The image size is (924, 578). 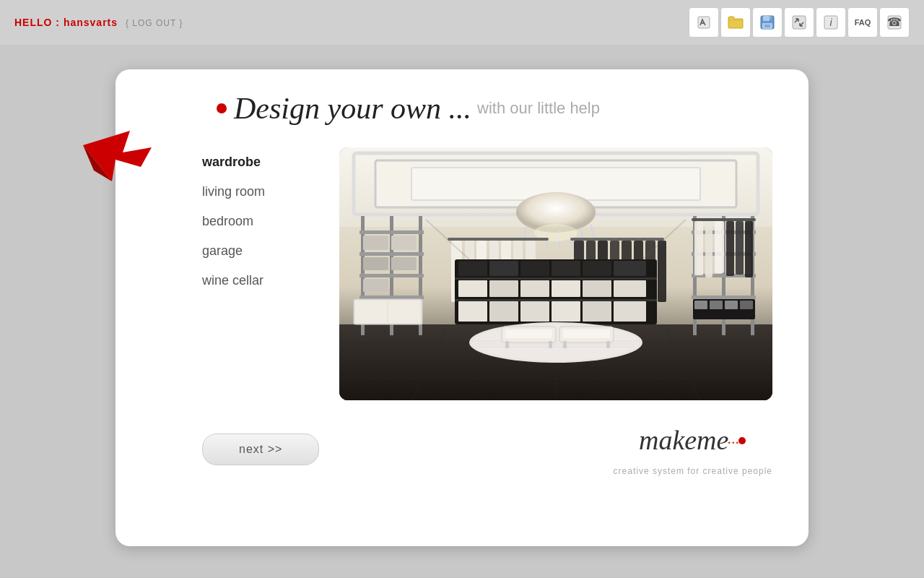 I want to click on faq-button: FAQ, so click(x=863, y=22).